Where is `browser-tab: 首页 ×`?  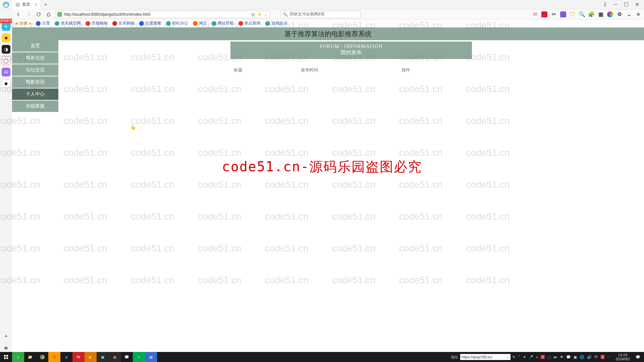
browser-tab: 首页 × is located at coordinates (26, 5).